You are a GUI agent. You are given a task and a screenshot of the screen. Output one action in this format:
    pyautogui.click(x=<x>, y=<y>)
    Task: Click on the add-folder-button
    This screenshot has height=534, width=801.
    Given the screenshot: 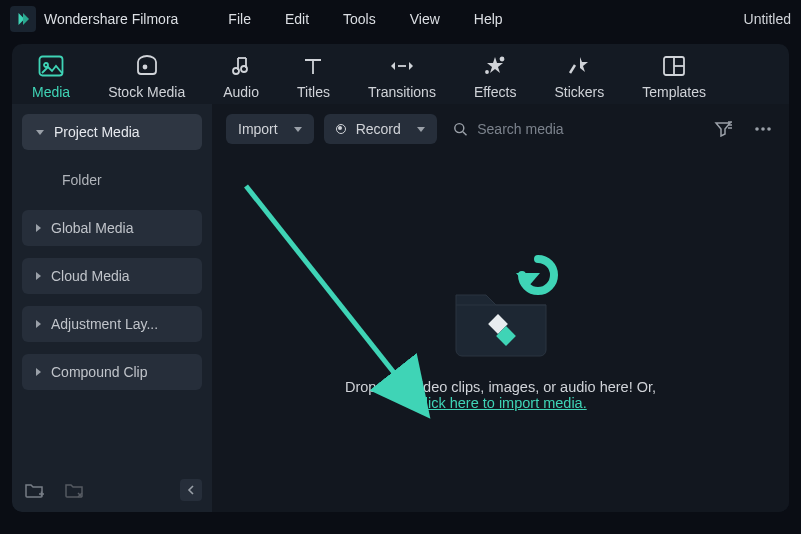 What is the action you would take?
    pyautogui.click(x=34, y=490)
    